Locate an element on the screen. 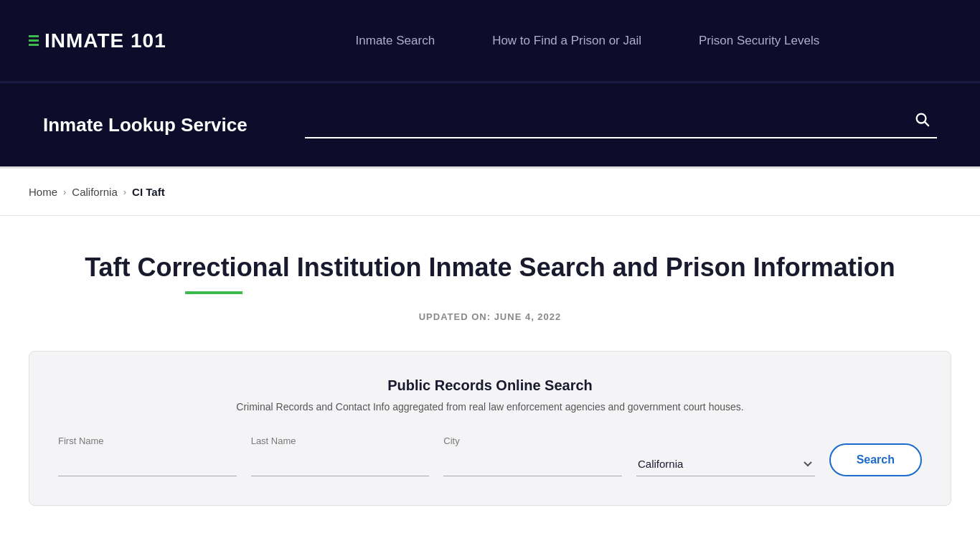  search-input-wrap is located at coordinates (621, 125).